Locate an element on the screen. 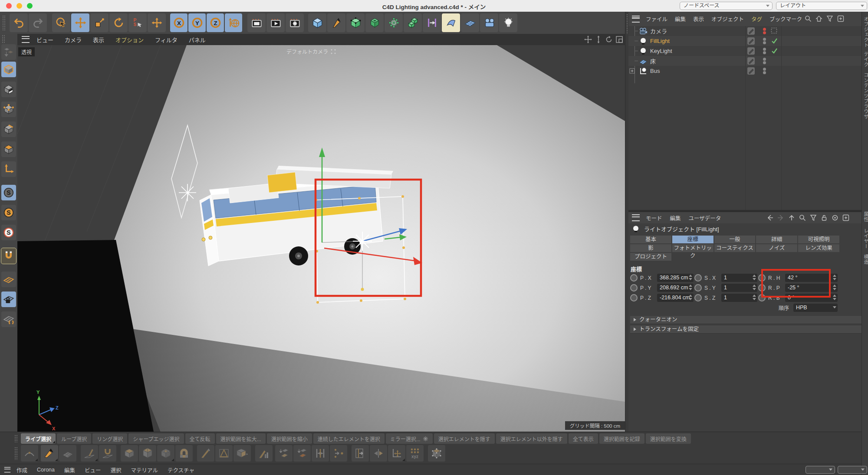  tab-coordinates: 座標 is located at coordinates (693, 239).